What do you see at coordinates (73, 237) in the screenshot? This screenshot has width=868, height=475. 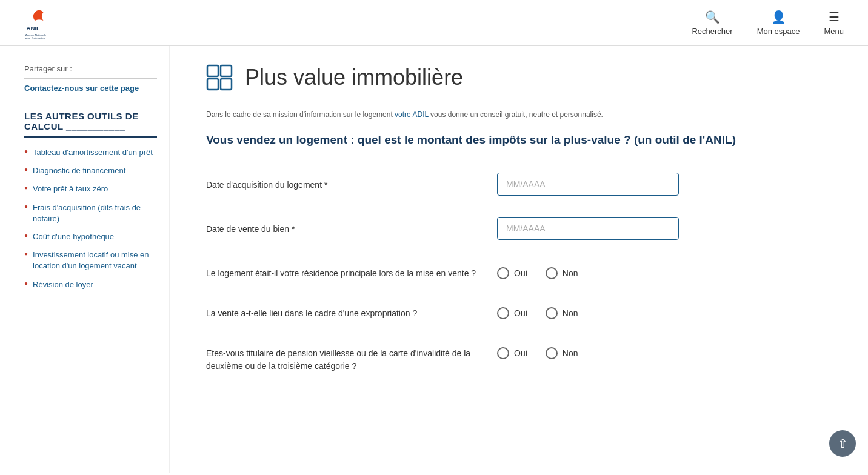 I see `sidebar-link-hypotheque: Coût d'une hypothèque` at bounding box center [73, 237].